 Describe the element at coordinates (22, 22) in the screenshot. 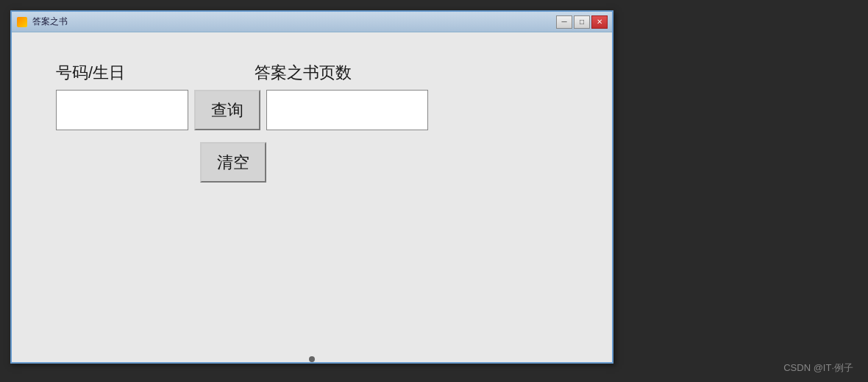

I see `window-icon` at that location.